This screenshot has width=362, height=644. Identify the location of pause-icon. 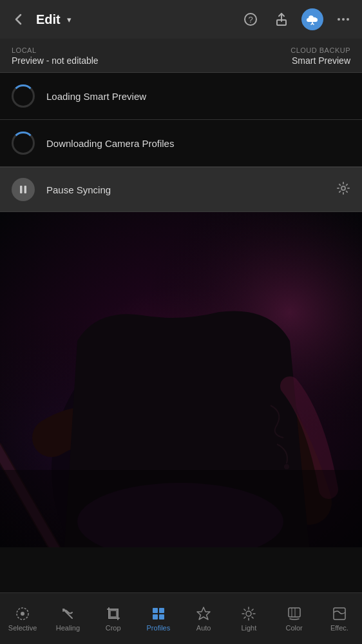
(23, 190).